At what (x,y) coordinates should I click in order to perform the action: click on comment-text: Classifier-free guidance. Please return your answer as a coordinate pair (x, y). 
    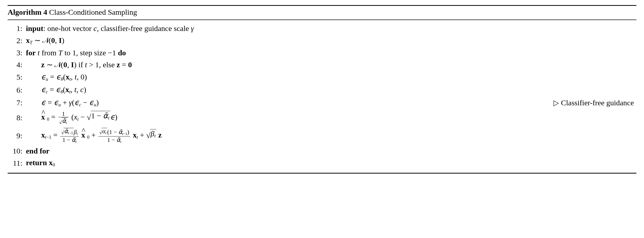
    Looking at the image, I should click on (597, 103).